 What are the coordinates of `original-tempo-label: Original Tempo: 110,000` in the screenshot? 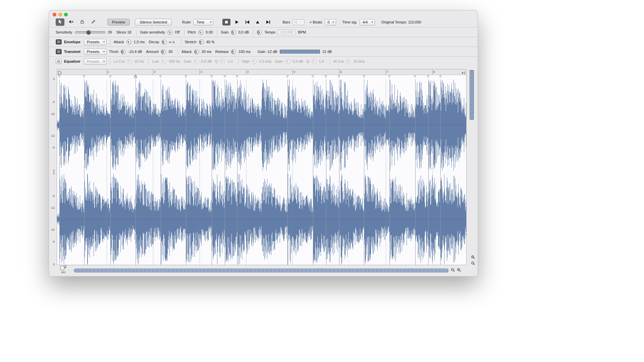 It's located at (401, 22).